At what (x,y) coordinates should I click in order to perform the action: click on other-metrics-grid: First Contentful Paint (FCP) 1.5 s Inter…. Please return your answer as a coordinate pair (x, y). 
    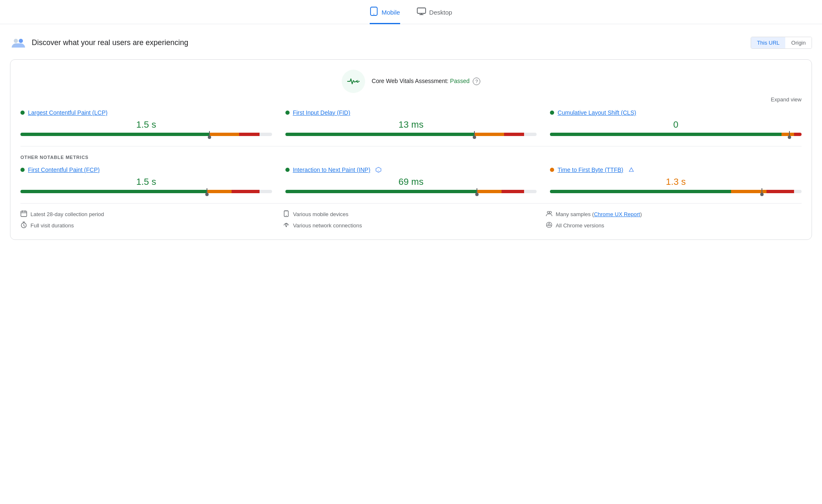
    Looking at the image, I should click on (411, 180).